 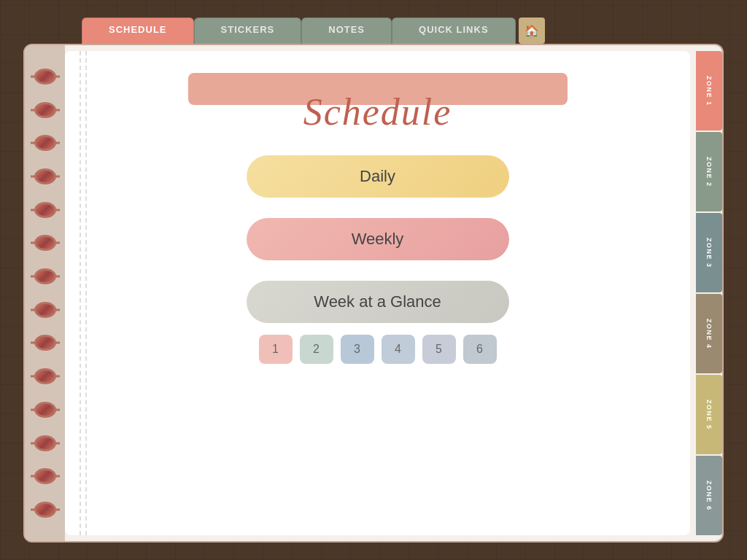 What do you see at coordinates (709, 90) in the screenshot?
I see `zone-tab-1: ZONE 1` at bounding box center [709, 90].